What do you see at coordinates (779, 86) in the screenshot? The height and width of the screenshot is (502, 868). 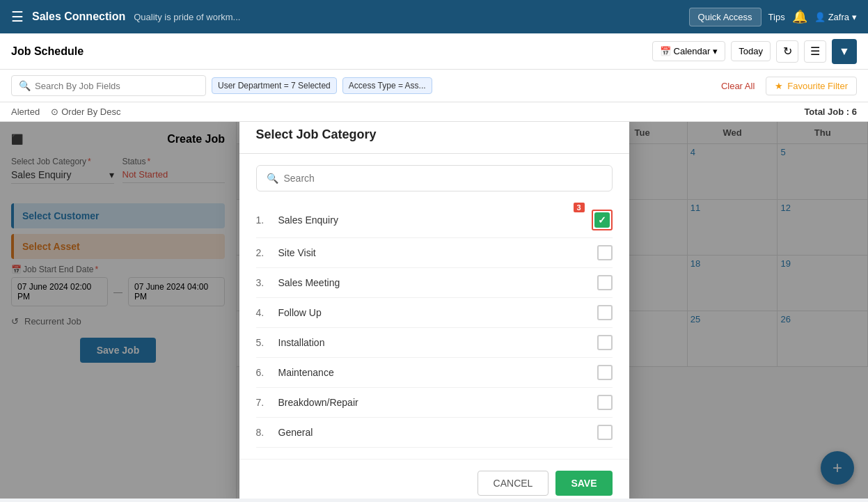 I see `star-icon: ★` at bounding box center [779, 86].